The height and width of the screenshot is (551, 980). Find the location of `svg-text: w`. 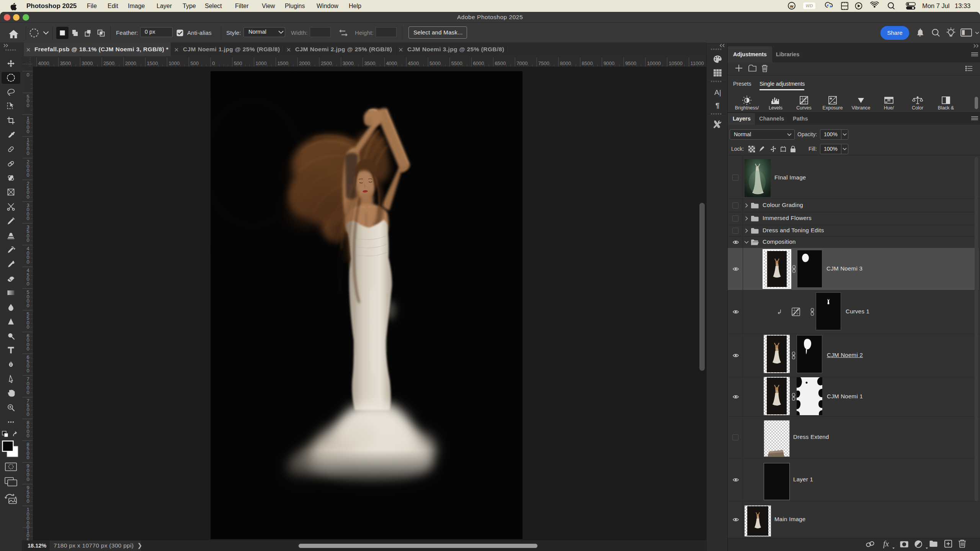

svg-text: w is located at coordinates (792, 6).